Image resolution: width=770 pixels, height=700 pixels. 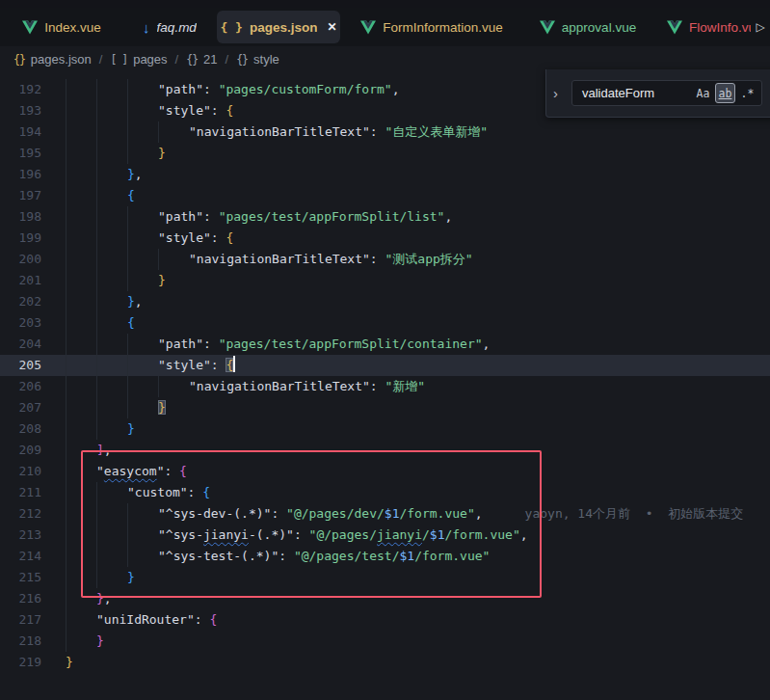 I want to click on tab-label: faq.md, so click(x=177, y=27).